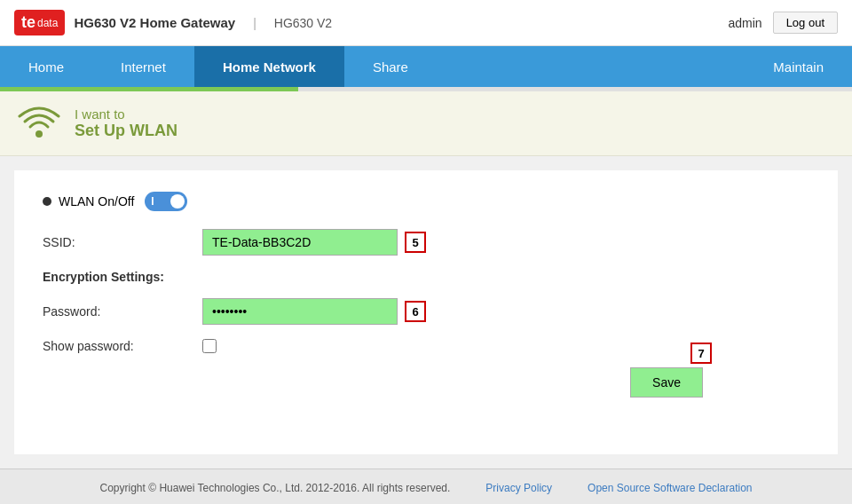  What do you see at coordinates (415, 311) in the screenshot?
I see `password-badge: 6` at bounding box center [415, 311].